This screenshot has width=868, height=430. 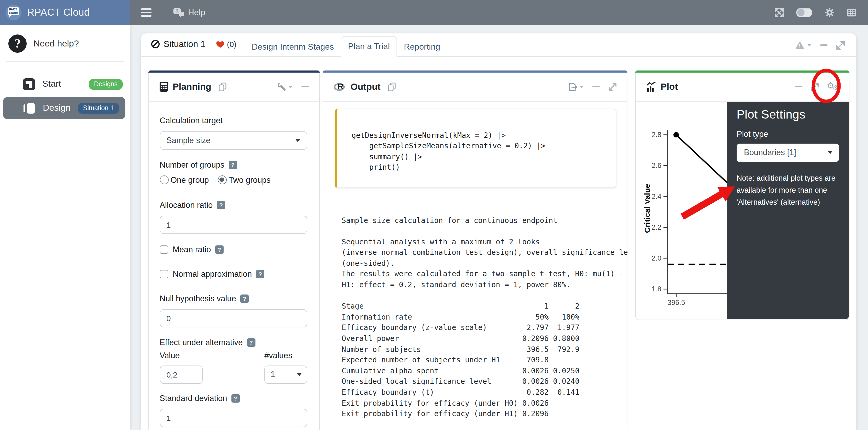 I want to click on number-of-groups-label: Number of groups?, so click(x=234, y=165).